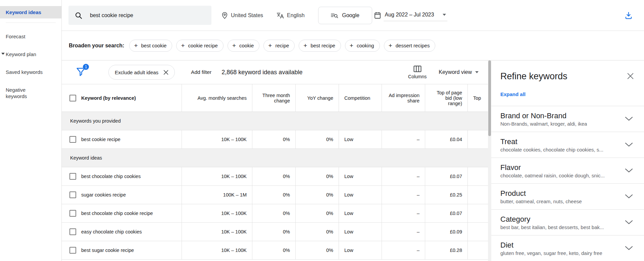  Describe the element at coordinates (551, 249) in the screenshot. I see `refine-section-text: Diet gluten free, vegan, sugar free, ket…` at that location.